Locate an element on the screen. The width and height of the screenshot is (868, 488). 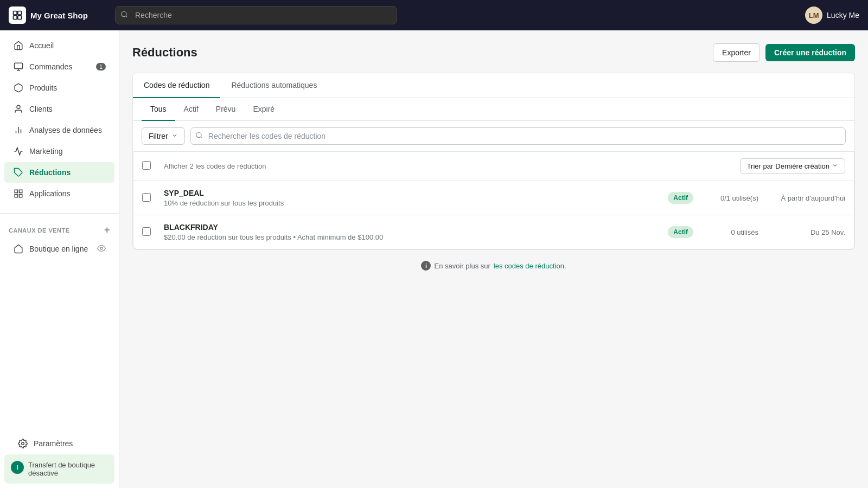
discount-search is located at coordinates (518, 136).